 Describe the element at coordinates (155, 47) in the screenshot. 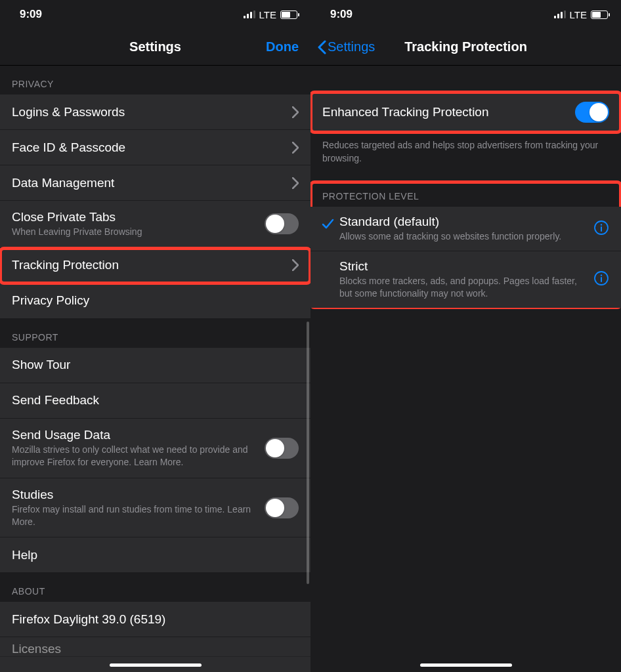

I see `nav-title: Settings` at that location.